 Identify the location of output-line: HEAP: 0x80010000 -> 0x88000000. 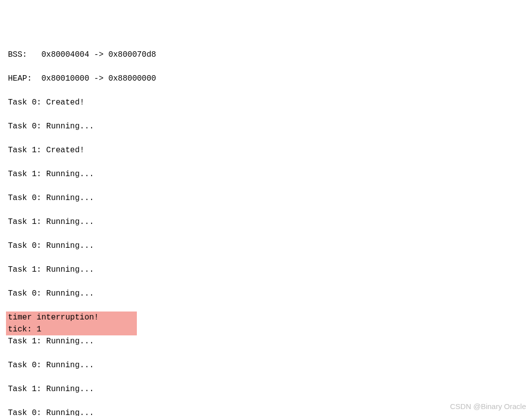
(266, 79).